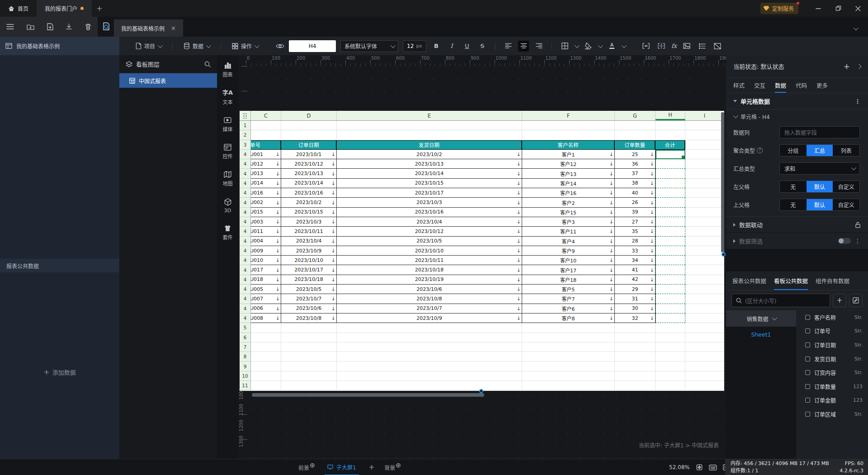 The width and height of the screenshot is (868, 475). What do you see at coordinates (797, 224) in the screenshot?
I see `data-linkage-section: 数据联动` at bounding box center [797, 224].